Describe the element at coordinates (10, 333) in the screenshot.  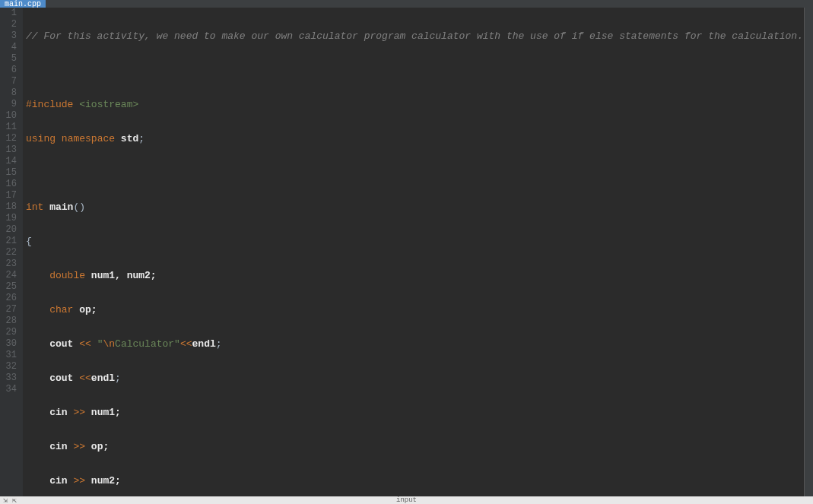
I see `line-number: 29` at that location.